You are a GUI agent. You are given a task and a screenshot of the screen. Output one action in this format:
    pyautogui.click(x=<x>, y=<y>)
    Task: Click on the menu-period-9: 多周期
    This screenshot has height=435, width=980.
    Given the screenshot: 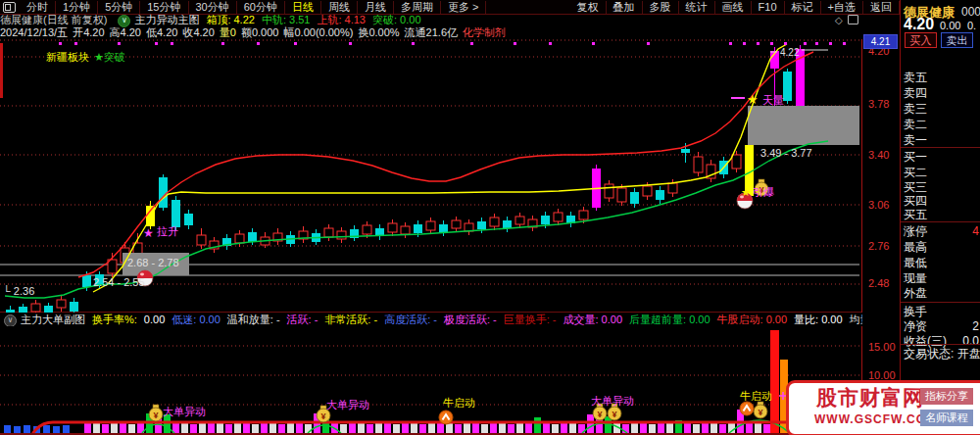 What is the action you would take?
    pyautogui.click(x=417, y=8)
    